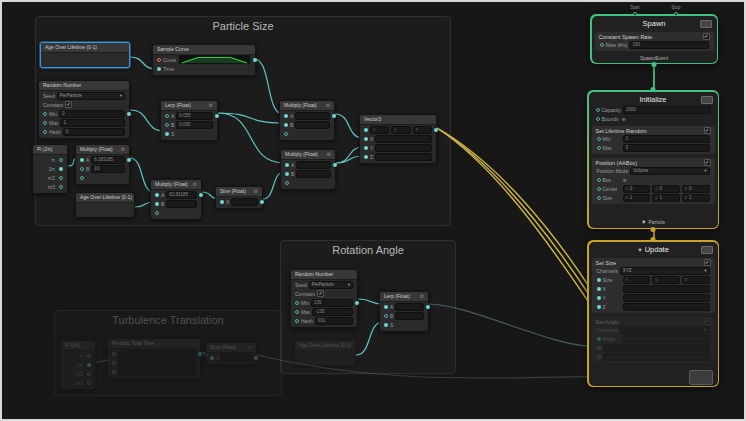 The width and height of the screenshot is (746, 421). I want to click on node-multiply-1: Multiply (Float)⚙AB, so click(307, 120).